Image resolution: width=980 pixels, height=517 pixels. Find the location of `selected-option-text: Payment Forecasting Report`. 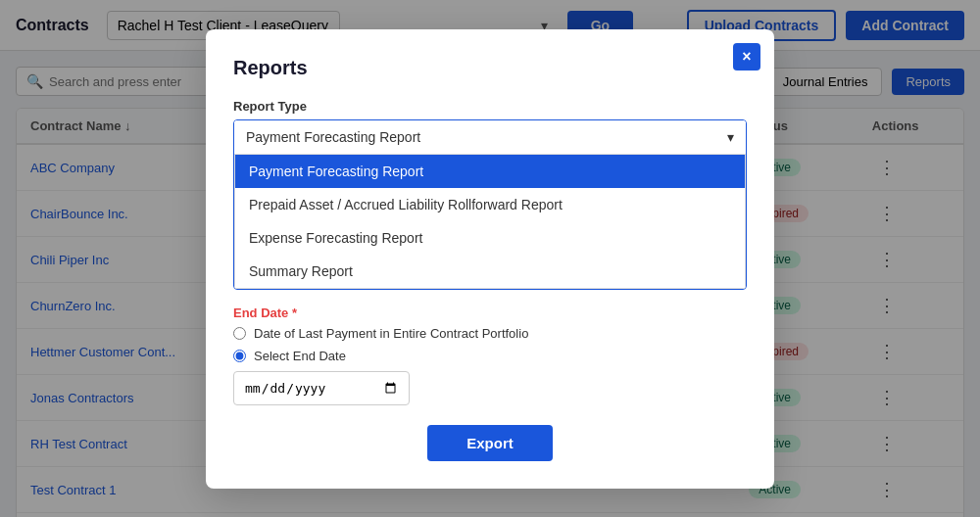

selected-option-text: Payment Forecasting Report is located at coordinates (333, 137).